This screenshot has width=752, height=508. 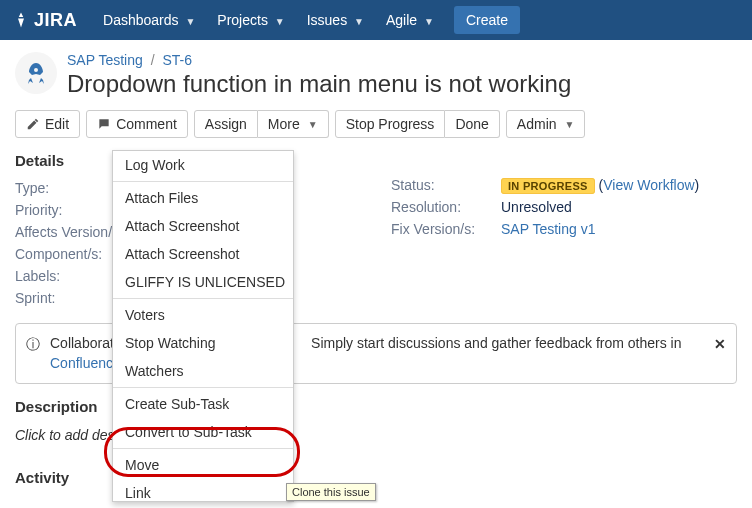 What do you see at coordinates (48, 124) in the screenshot?
I see `edit-button: Edit` at bounding box center [48, 124].